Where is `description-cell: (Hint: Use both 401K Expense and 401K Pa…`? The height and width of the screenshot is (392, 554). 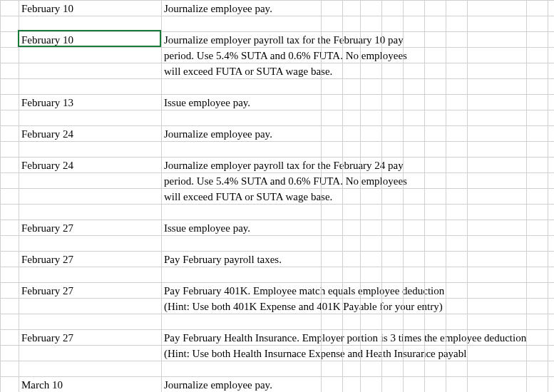
description-cell: (Hint: Use both 401K Expense and 401K Pa… is located at coordinates (350, 306).